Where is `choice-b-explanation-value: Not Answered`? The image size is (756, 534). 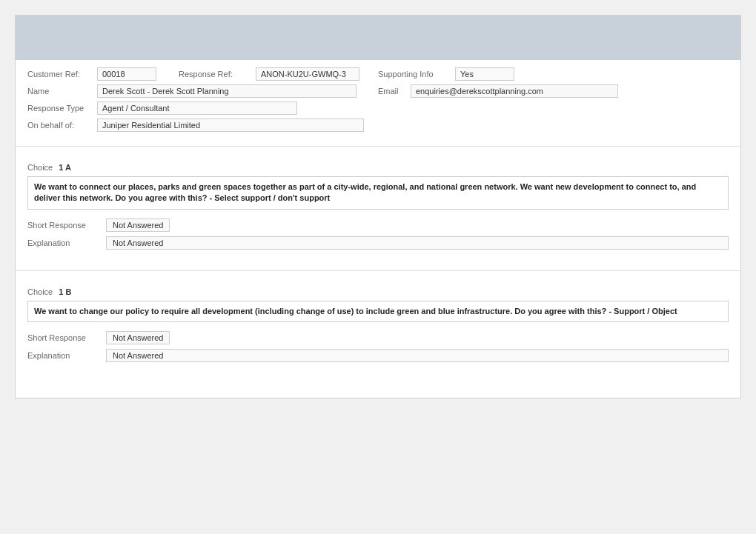 choice-b-explanation-value: Not Answered is located at coordinates (417, 356).